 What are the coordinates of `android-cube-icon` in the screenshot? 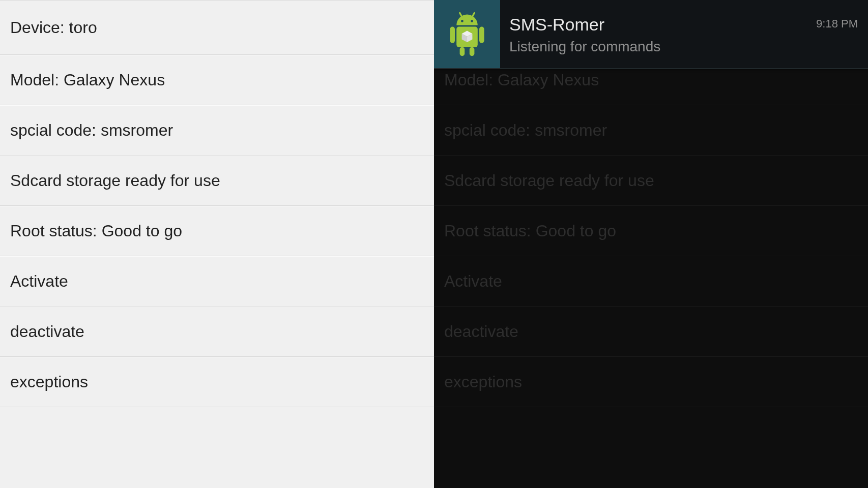 It's located at (467, 34).